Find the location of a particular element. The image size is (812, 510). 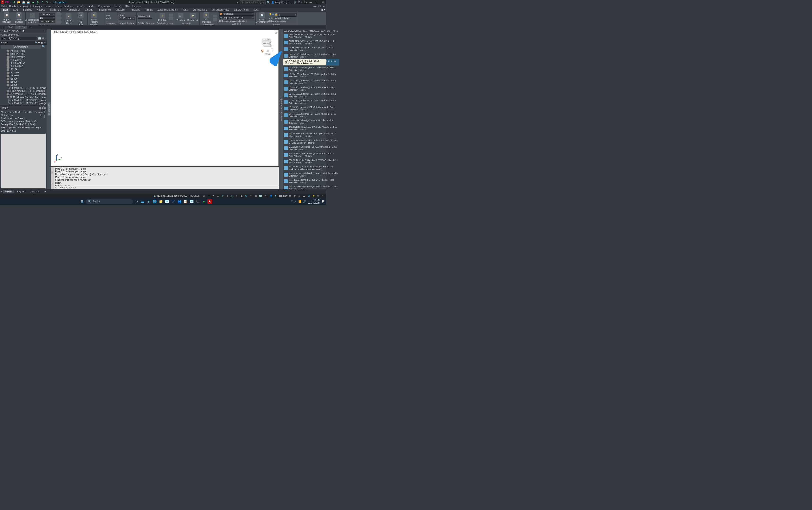

palette-item: LC-HV 150,Undefined_ET (SuCri Module 1 -… is located at coordinates (311, 76).